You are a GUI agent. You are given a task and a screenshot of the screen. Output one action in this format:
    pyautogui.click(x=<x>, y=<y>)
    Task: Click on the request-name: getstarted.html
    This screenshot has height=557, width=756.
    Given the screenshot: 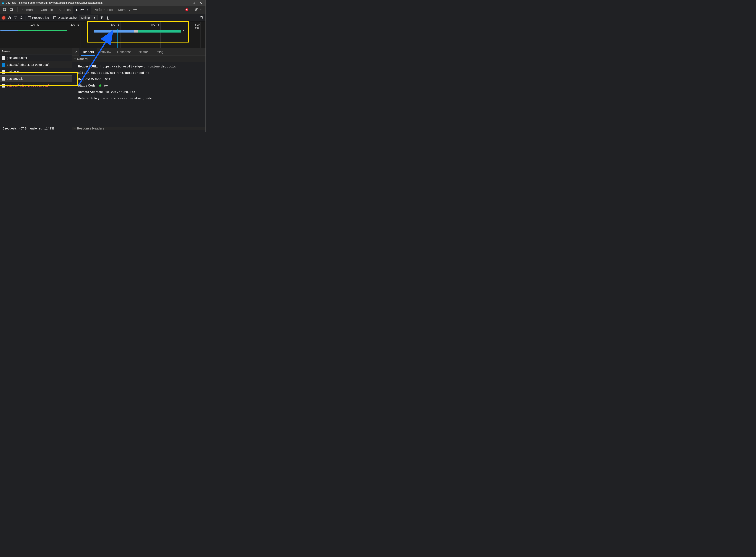 What is the action you would take?
    pyautogui.click(x=17, y=58)
    